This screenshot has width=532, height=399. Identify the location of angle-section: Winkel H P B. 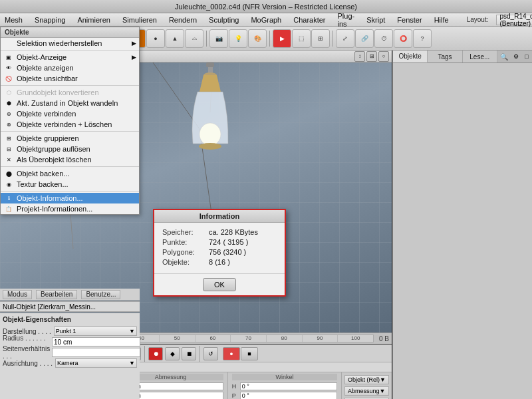
(285, 386).